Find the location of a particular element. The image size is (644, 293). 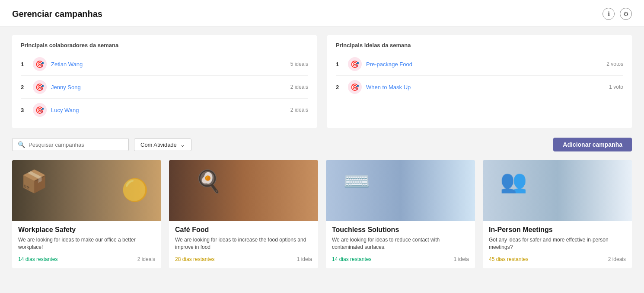

campaign-days-workplace: 14 dias restantes is located at coordinates (38, 259).